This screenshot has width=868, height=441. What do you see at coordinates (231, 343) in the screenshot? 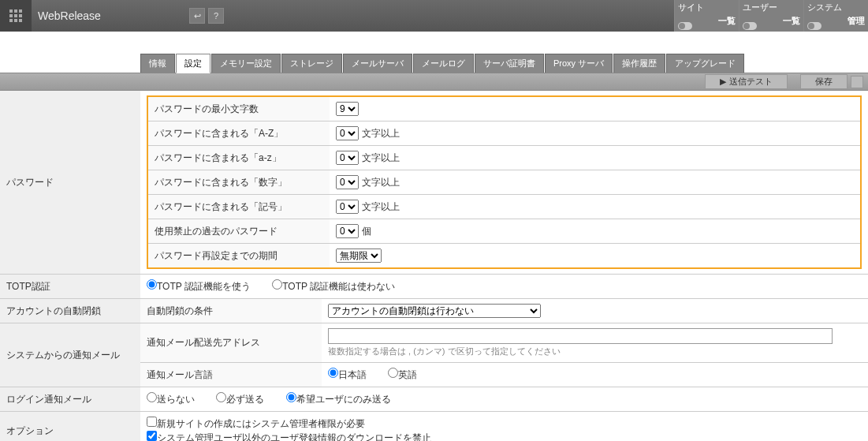
I see `sysmail-addr-label: 通知メール配送先アドレス` at bounding box center [231, 343].